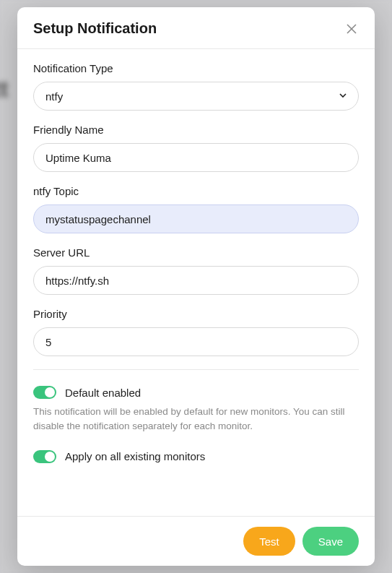 This screenshot has width=392, height=573. Describe the element at coordinates (196, 314) in the screenshot. I see `label-priority: Priority` at that location.